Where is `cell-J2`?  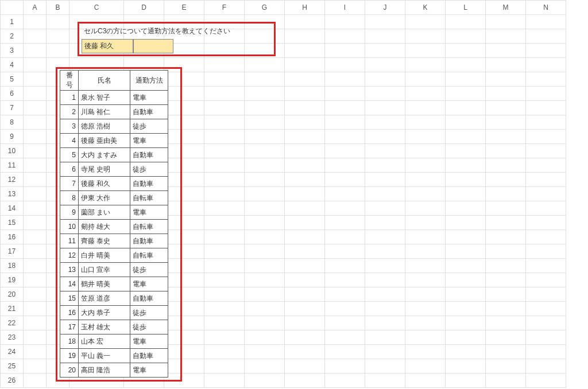 cell-J2 is located at coordinates (385, 37).